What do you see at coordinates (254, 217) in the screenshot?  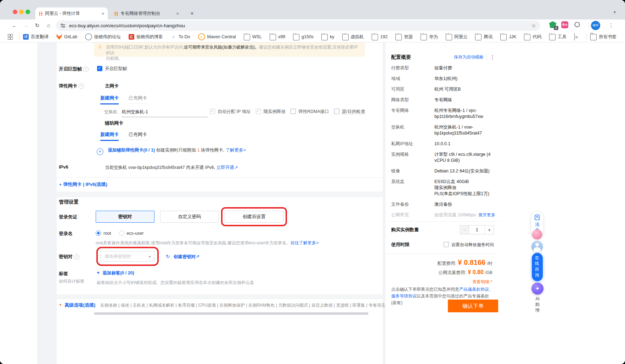 I see `credential-option-button: 创建后设置` at bounding box center [254, 217].